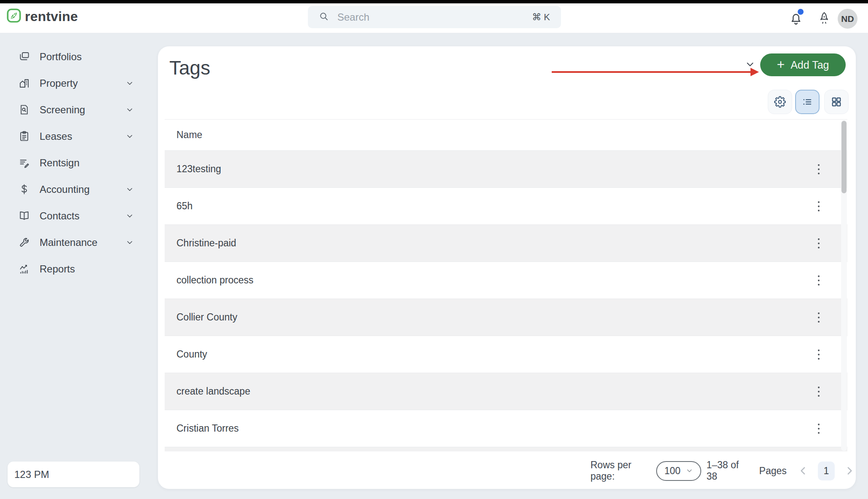  Describe the element at coordinates (74, 136) in the screenshot. I see `sidebar-item-leases: Leases` at that location.